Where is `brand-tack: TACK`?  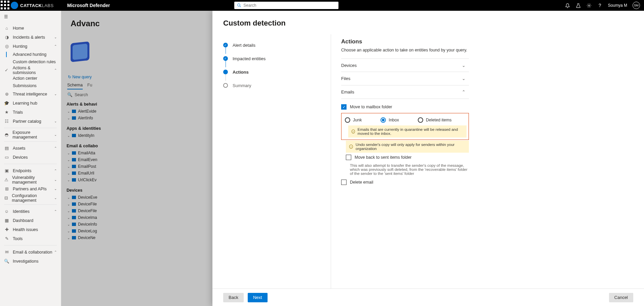
brand-tack: TACK is located at coordinates (36, 5).